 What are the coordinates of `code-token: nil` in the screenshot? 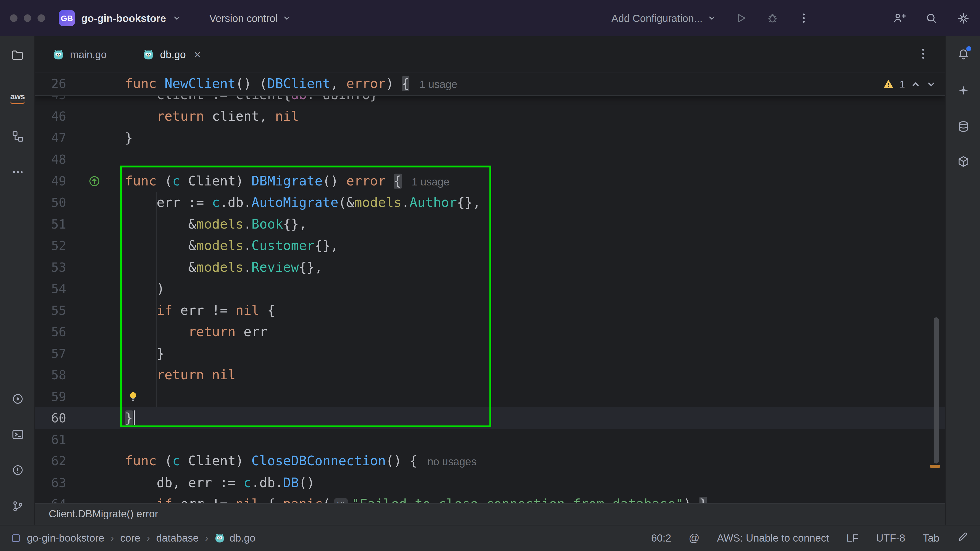 It's located at (224, 375).